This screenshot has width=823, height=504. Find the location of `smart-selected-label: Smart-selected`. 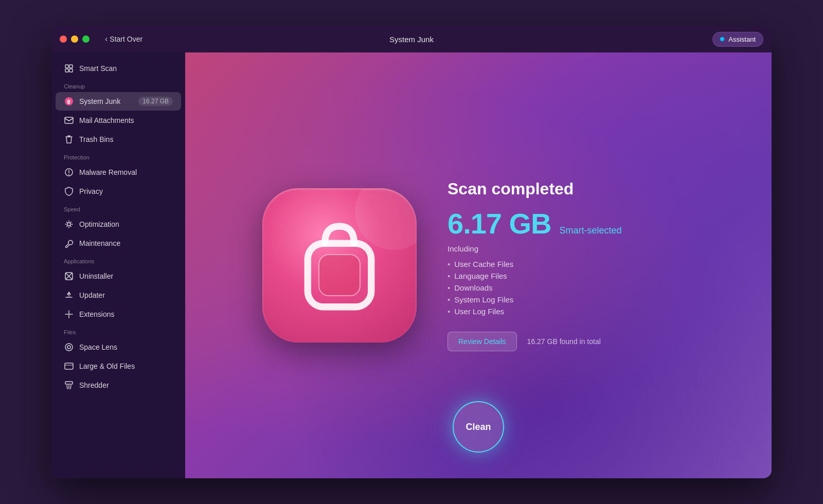

smart-selected-label: Smart-selected is located at coordinates (591, 230).